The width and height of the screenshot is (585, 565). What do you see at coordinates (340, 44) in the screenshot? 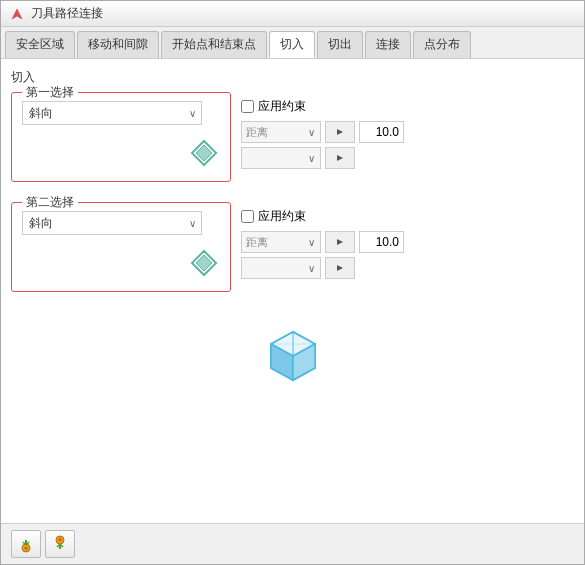
I see `tab-cut-out: 切出` at bounding box center [340, 44].